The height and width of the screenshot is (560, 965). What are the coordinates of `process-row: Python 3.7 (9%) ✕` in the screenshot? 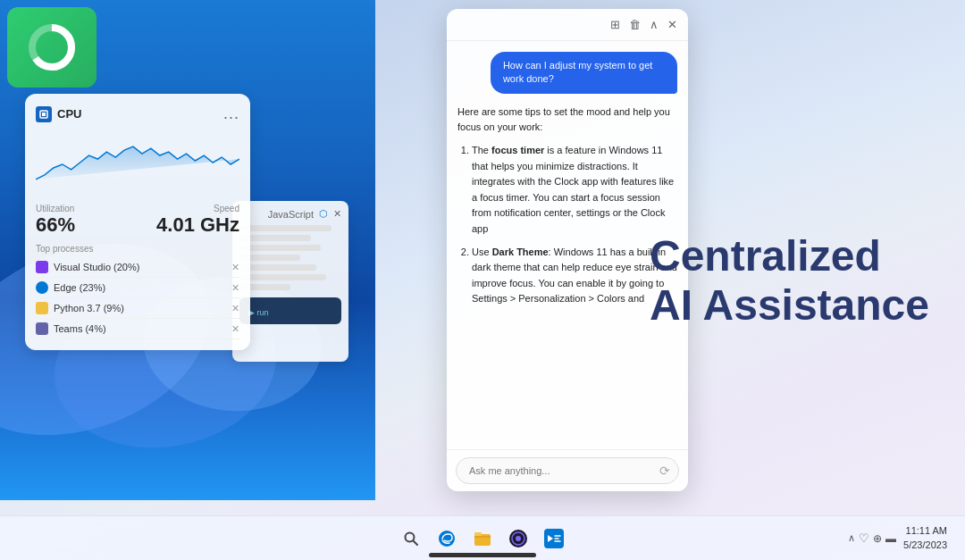 It's located at (138, 309).